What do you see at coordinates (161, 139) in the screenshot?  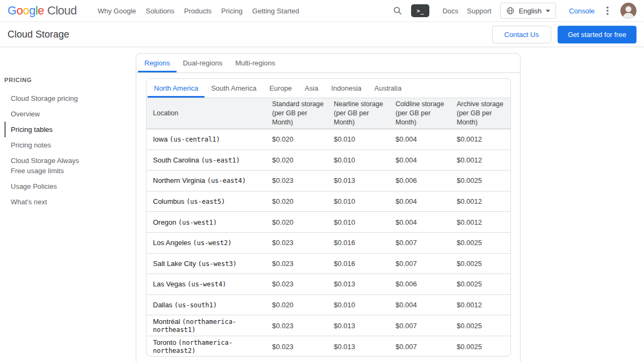 I see `location-name: Iowa` at bounding box center [161, 139].